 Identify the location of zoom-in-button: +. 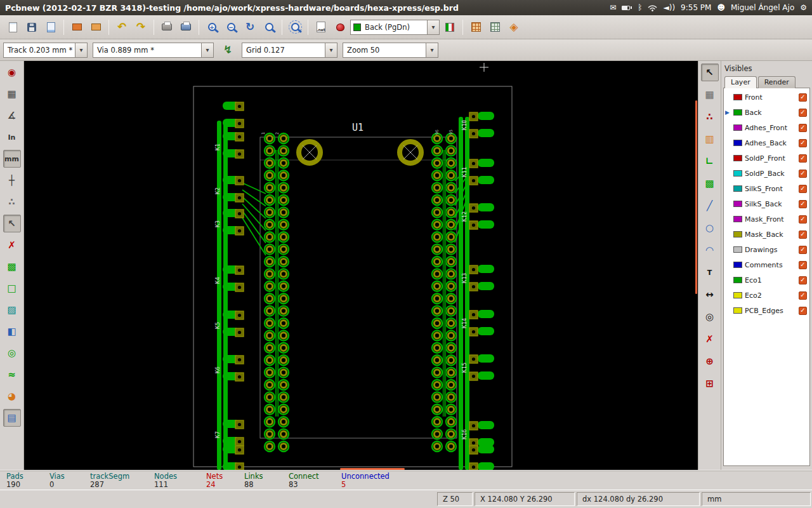
(212, 27).